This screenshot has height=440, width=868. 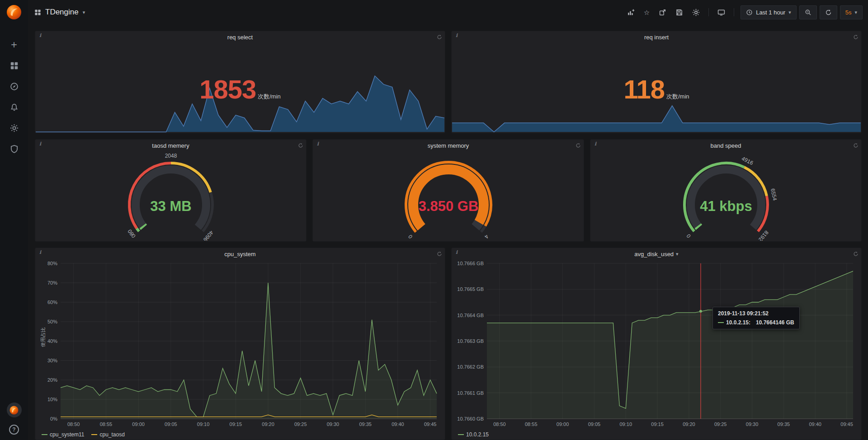 I want to click on clock-icon, so click(x=750, y=13).